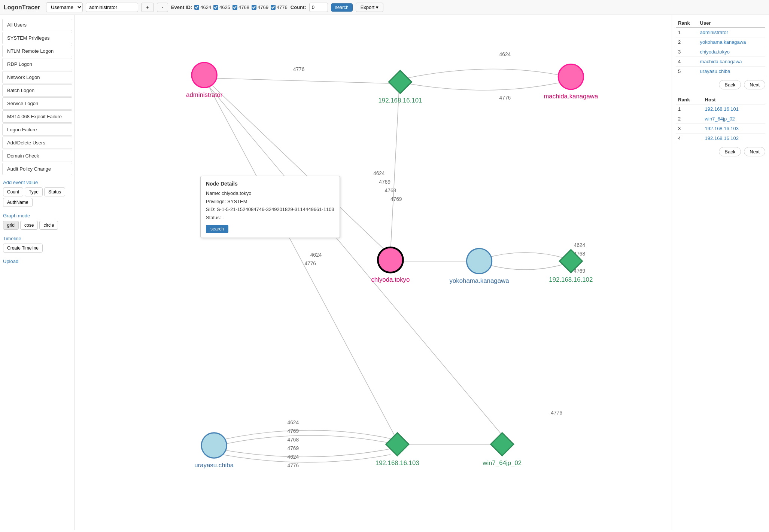  What do you see at coordinates (732, 33) in the screenshot?
I see `user-name-cell: administrator` at bounding box center [732, 33].